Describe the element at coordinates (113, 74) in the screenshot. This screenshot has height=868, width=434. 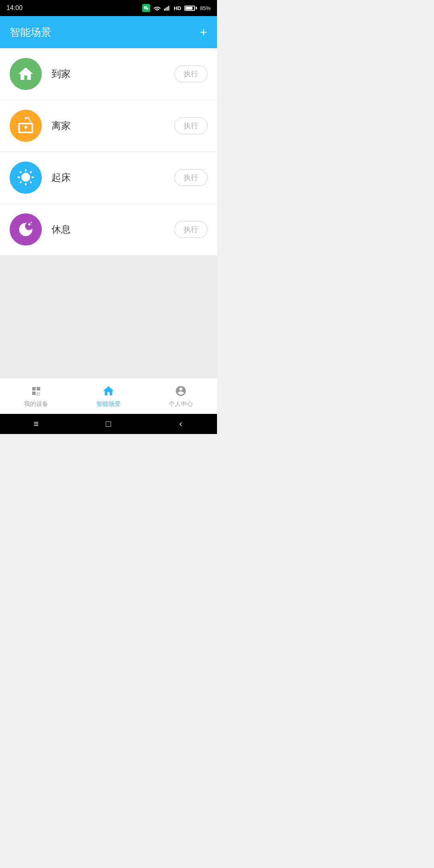
I see `scene-label-home: 到家` at that location.